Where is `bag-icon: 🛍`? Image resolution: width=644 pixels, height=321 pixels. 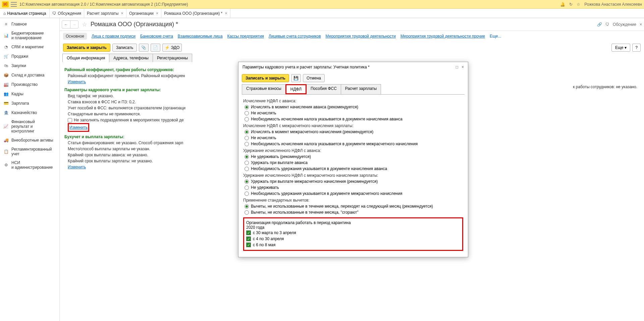
bag-icon: 🛍 is located at coordinates (6, 66).